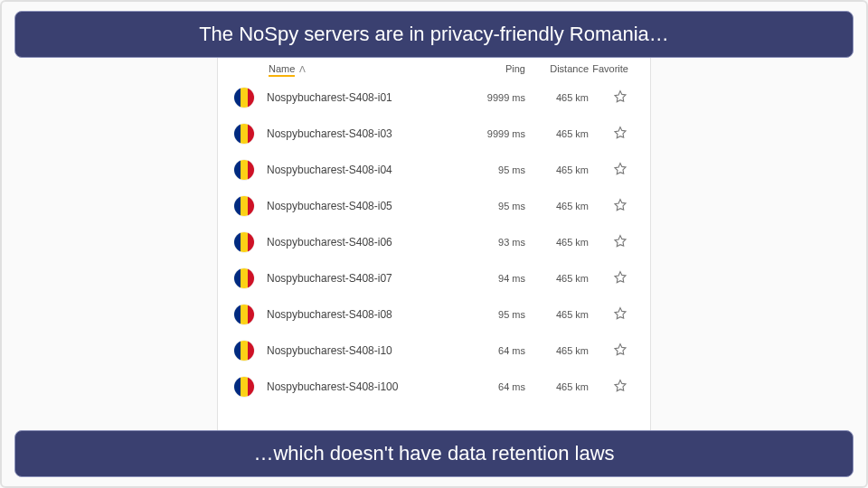  I want to click on sort-asc-icon: ᐱ, so click(302, 69).